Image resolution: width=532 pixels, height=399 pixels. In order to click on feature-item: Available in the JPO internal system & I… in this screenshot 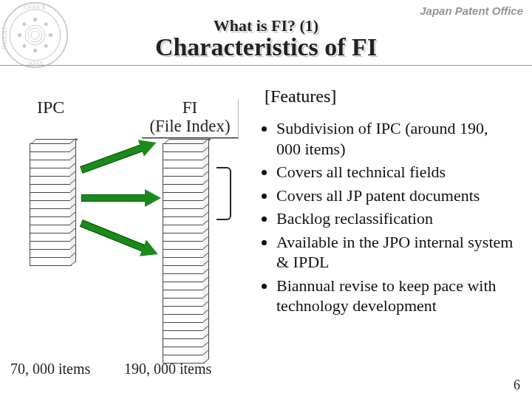, I will do `click(396, 253)`.